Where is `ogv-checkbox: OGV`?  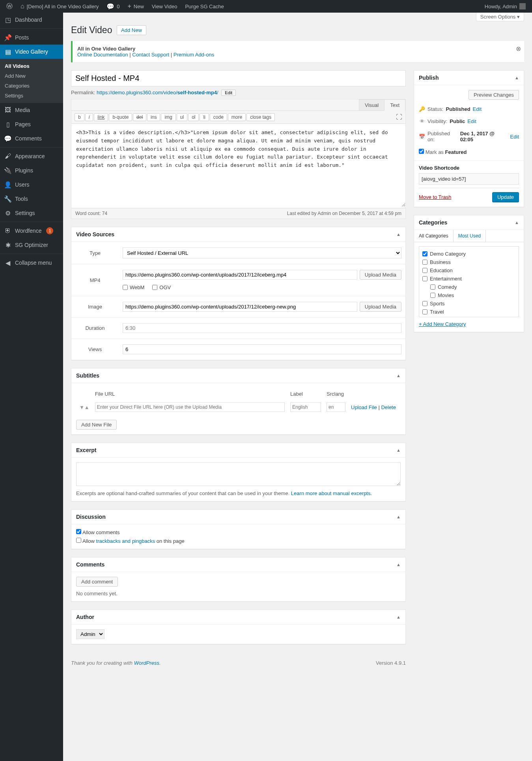 ogv-checkbox: OGV is located at coordinates (162, 287).